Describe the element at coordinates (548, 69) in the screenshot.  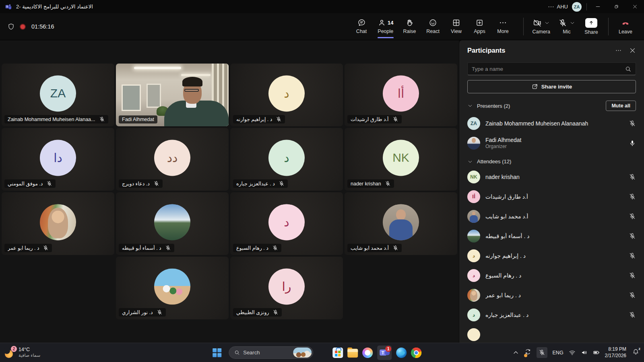
I see `participant-search-input` at that location.